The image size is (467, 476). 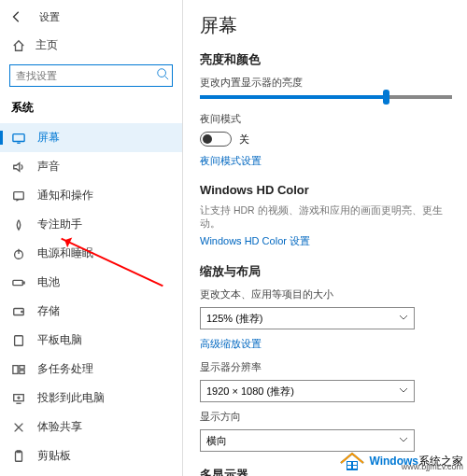 I want to click on nav-label: 多任务处理, so click(x=65, y=370).